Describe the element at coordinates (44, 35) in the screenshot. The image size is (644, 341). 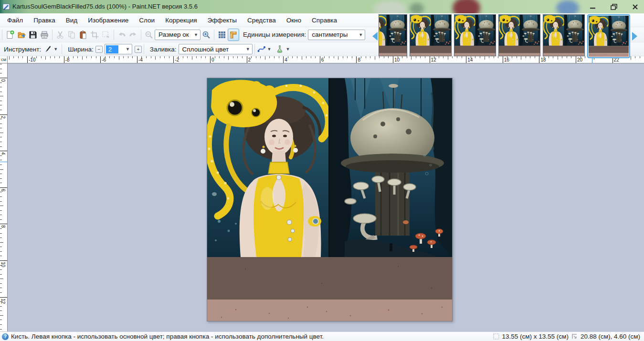
I see `print-button` at that location.